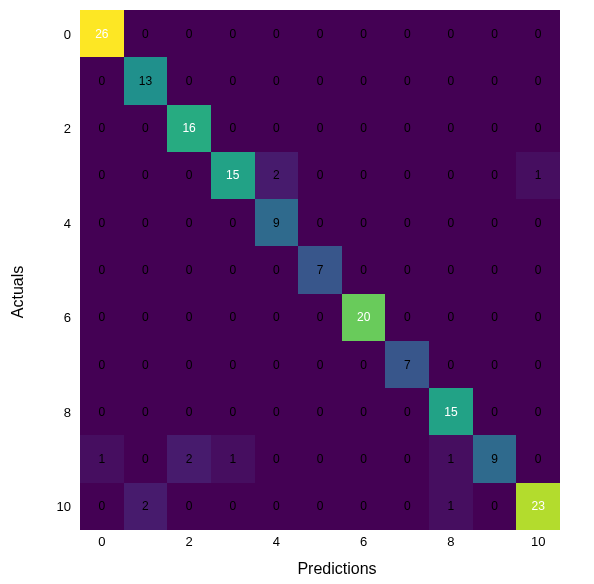 The image size is (594, 584). What do you see at coordinates (18, 292) in the screenshot?
I see `y-axis-label: Actuals` at bounding box center [18, 292].